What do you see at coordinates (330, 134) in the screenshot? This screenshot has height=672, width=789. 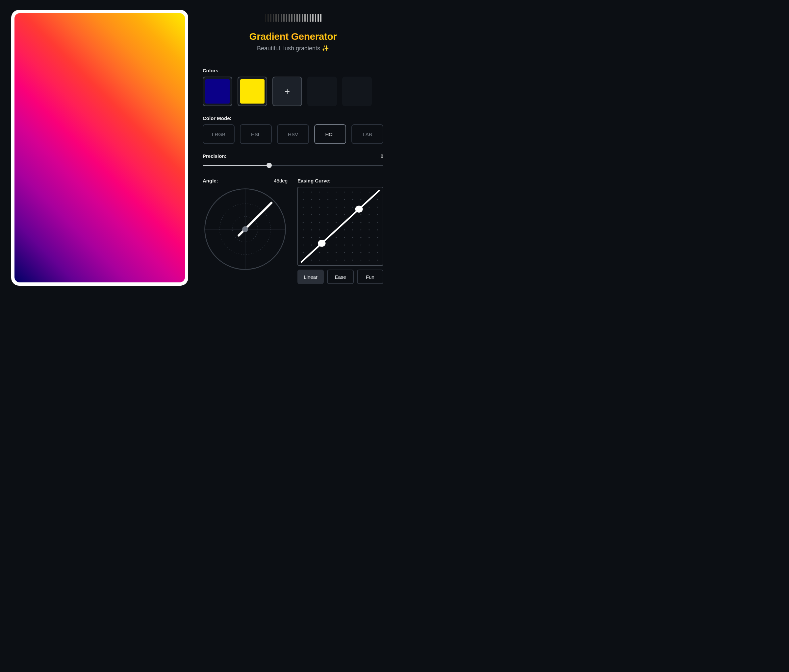 I see `color-mode-hcl: HCL` at bounding box center [330, 134].